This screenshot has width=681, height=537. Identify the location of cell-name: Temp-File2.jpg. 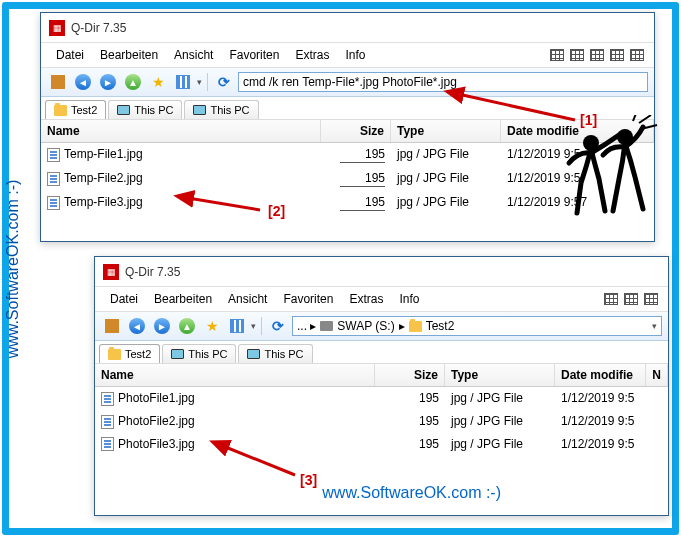
(181, 179).